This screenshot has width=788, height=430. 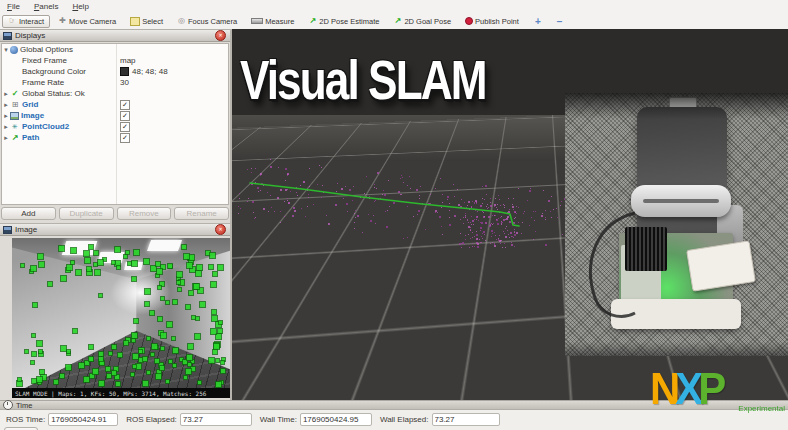 What do you see at coordinates (124, 72) in the screenshot?
I see `color-swatch` at bounding box center [124, 72].